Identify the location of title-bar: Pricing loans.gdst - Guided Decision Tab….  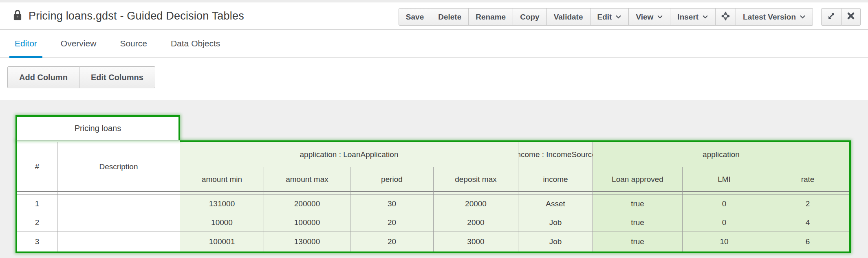
(434, 15).